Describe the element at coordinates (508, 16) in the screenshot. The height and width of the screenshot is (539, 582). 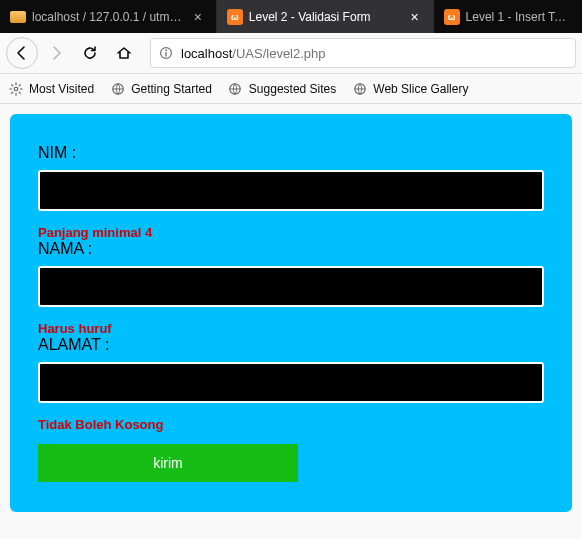
I see `browser-tab: ω Level 1 - Insert Tabe` at that location.